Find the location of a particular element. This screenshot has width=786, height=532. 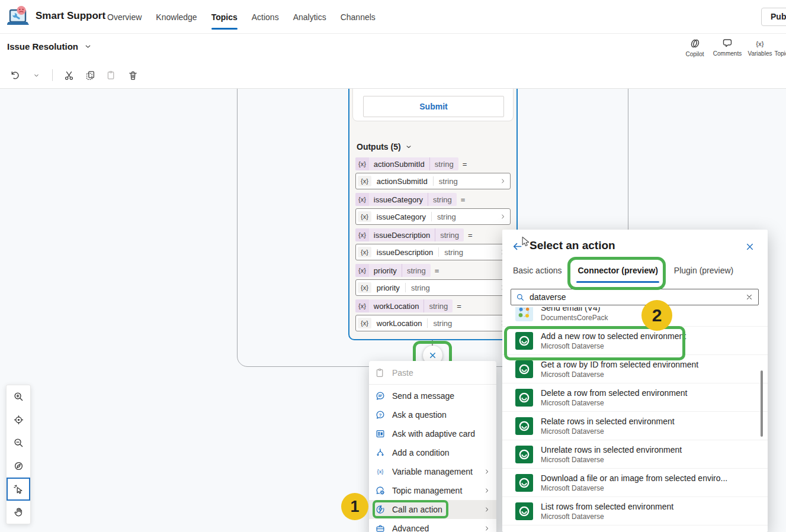

variable-name: issueDescription is located at coordinates (402, 235).